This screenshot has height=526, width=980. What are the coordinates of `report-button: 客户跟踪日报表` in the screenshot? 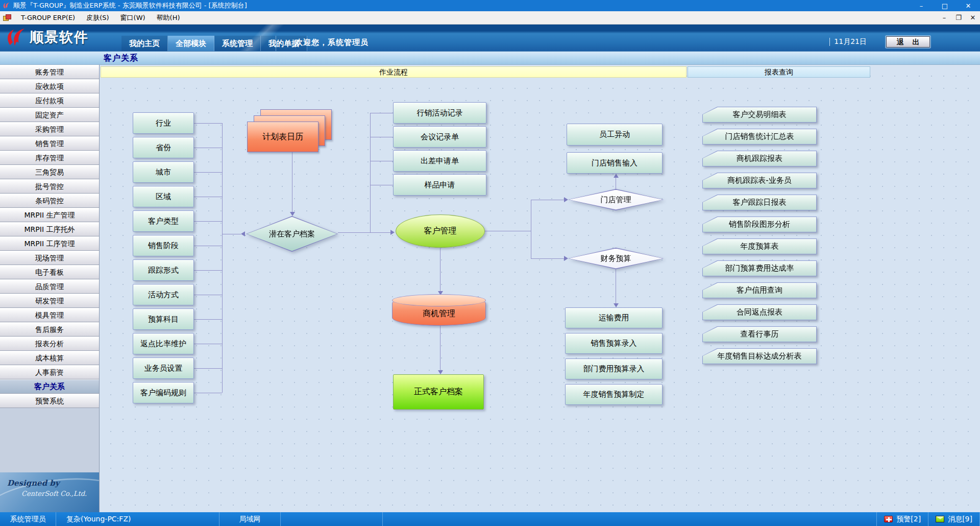 It's located at (760, 202).